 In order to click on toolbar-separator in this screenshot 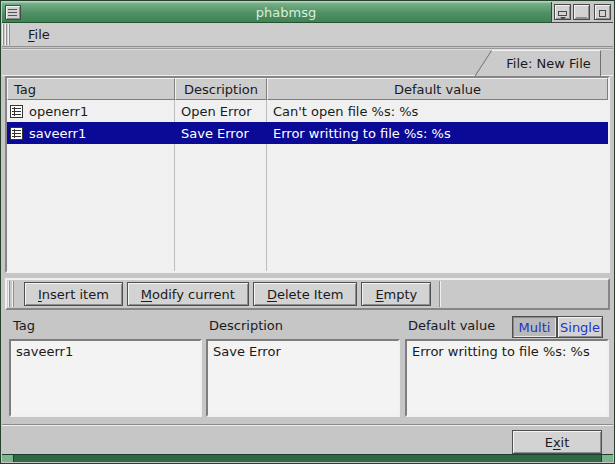, I will do `click(440, 294)`.